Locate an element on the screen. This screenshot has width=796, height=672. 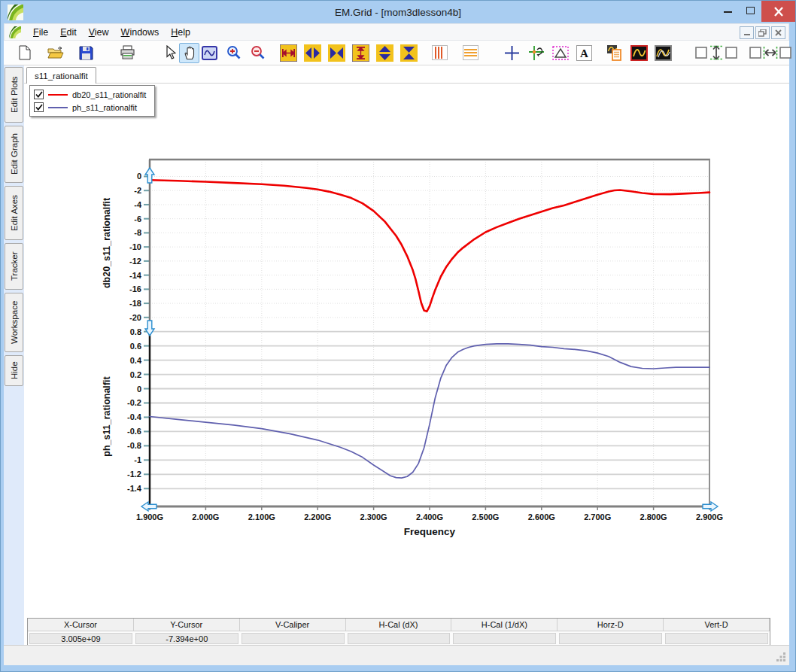
zoom-out-icon is located at coordinates (257, 53).